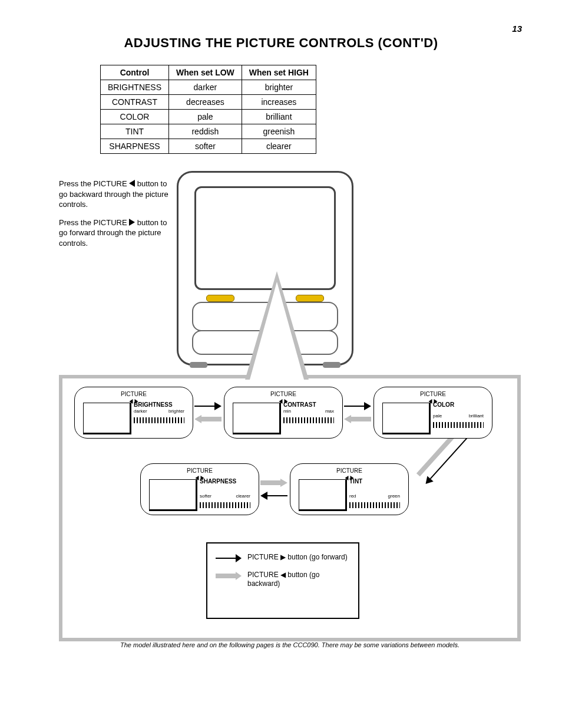 The image size is (562, 728). Describe the element at coordinates (134, 413) in the screenshot. I see `card-brightness: PICTURE BRIGHTNESS darker brighter` at that location.